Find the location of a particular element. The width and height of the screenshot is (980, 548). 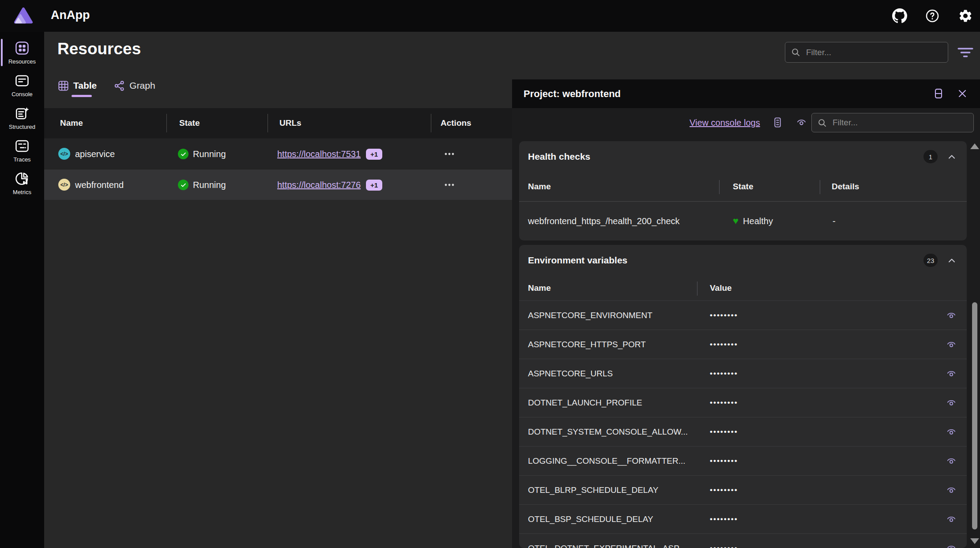

table-row-apiservice: </> apiservice Running https://localhost… is located at coordinates (278, 154).